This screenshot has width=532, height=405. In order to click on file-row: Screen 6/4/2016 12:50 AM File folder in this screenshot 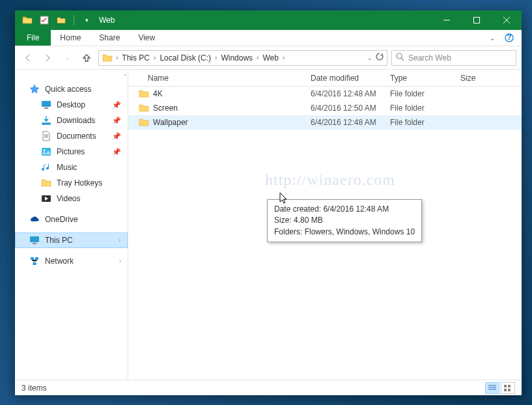, I will do `click(325, 108)`.